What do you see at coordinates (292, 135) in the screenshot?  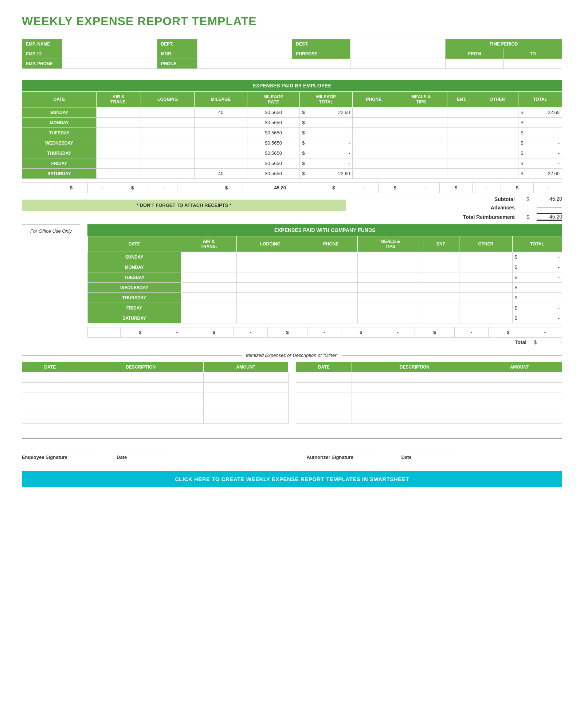 I see `employee-expense-table: DATE AIR &TRANS. LODGING MILEAGE MILEAGE…` at bounding box center [292, 135].